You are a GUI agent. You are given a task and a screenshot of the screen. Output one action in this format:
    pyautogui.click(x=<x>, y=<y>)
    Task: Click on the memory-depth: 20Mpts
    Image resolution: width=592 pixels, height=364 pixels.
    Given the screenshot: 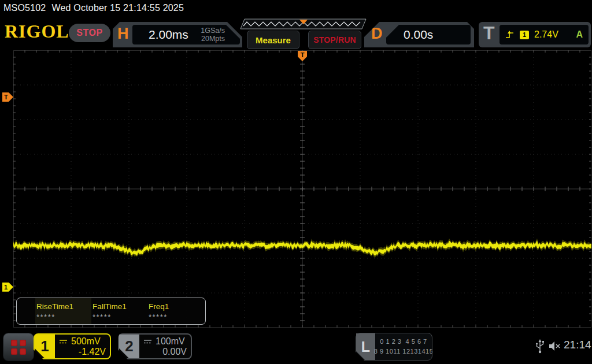 What is the action you would take?
    pyautogui.click(x=213, y=39)
    